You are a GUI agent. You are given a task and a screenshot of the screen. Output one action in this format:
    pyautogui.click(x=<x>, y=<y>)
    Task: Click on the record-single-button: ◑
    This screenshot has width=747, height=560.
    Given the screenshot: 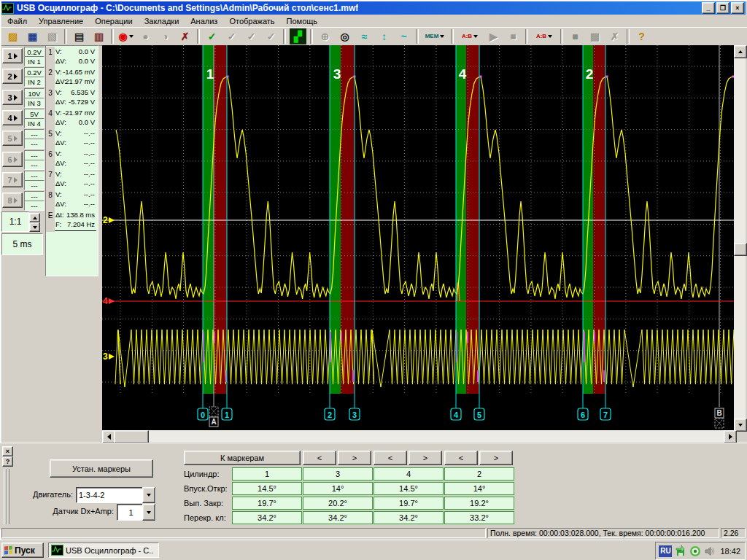 What is the action you would take?
    pyautogui.click(x=165, y=36)
    